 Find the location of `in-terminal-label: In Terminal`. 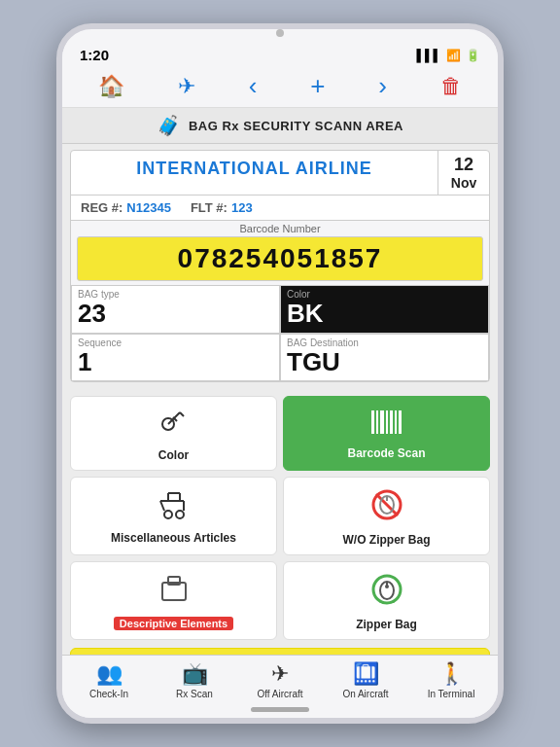

in-terminal-label: In Terminal is located at coordinates (451, 694).